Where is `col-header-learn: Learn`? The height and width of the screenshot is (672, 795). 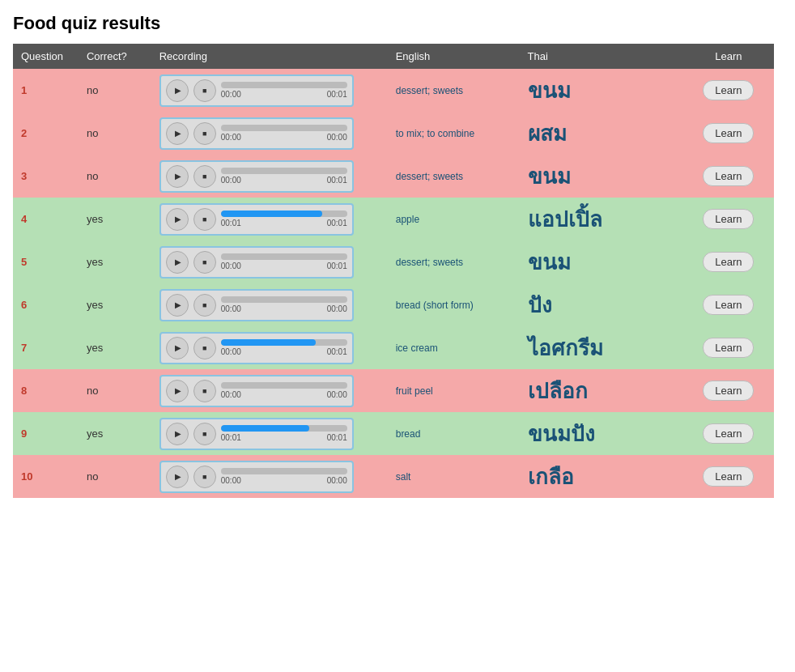
col-header-learn: Learn is located at coordinates (729, 57).